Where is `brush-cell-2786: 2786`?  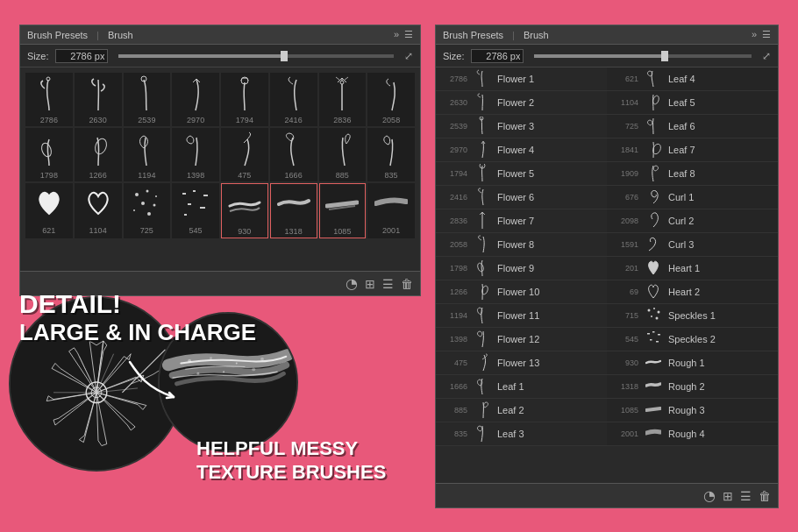
brush-cell-2786: 2786 is located at coordinates (49, 100).